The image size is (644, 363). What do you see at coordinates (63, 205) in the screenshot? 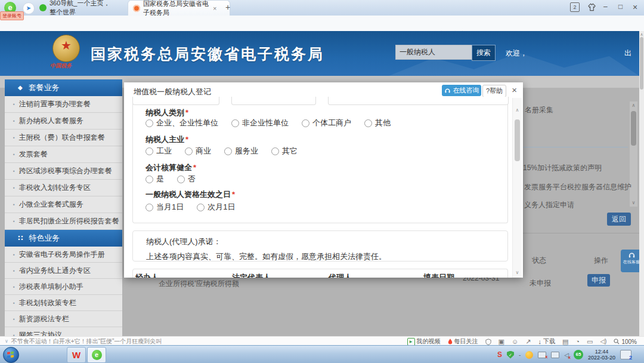
I see `sidebar-item: ▪小微企业套餐式服务` at bounding box center [63, 205].